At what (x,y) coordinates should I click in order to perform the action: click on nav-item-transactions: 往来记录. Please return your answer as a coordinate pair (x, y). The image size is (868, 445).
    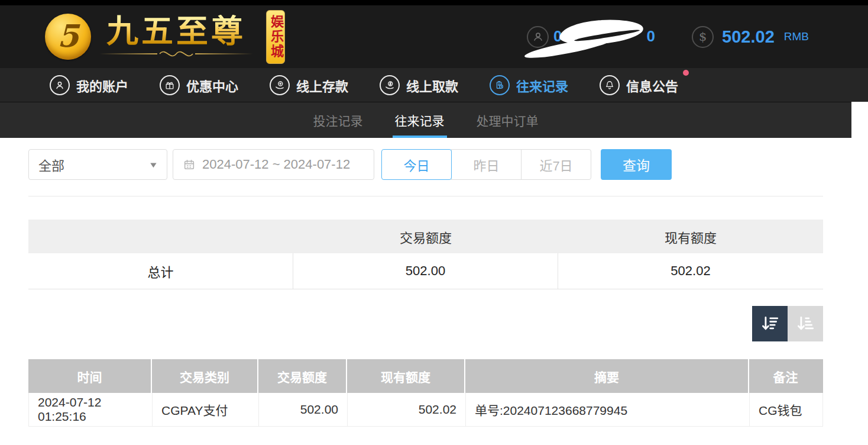
    Looking at the image, I should click on (529, 85).